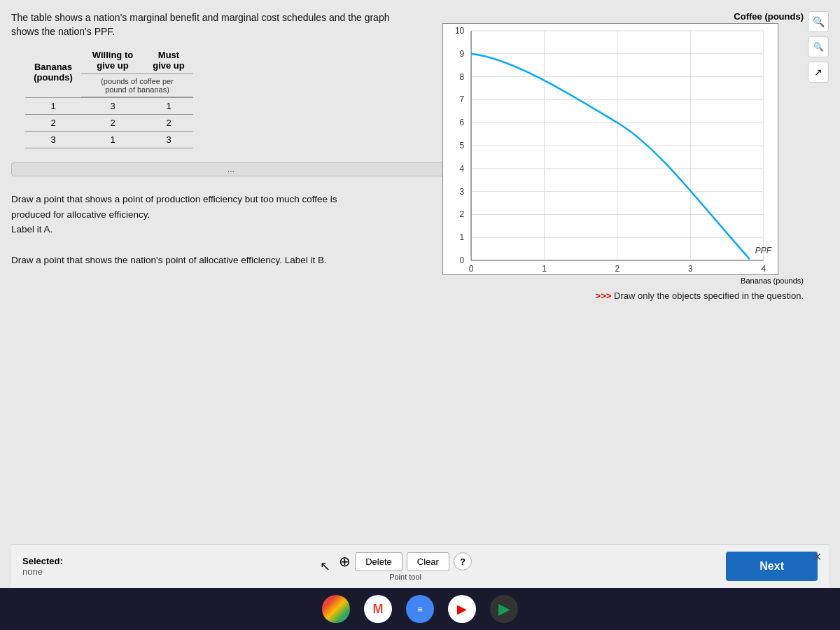 The image size is (840, 630). What do you see at coordinates (462, 122) in the screenshot?
I see `svg-text: 6` at bounding box center [462, 122].